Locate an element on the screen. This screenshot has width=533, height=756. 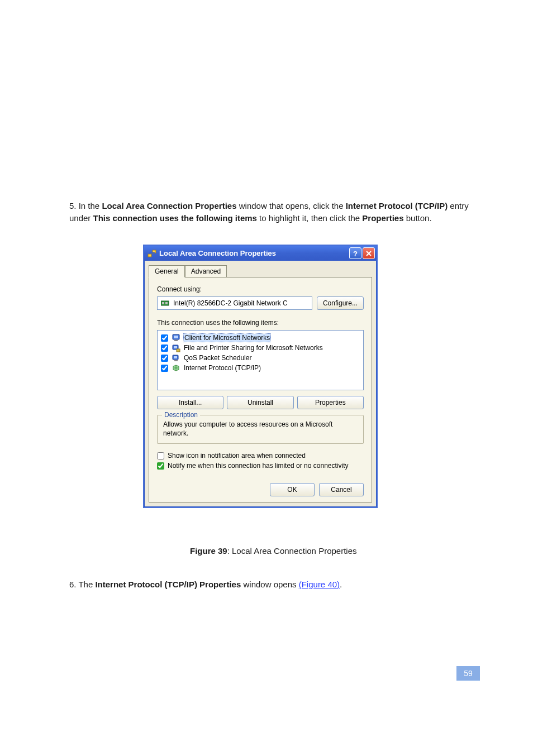
ok-button: OK is located at coordinates (292, 490).